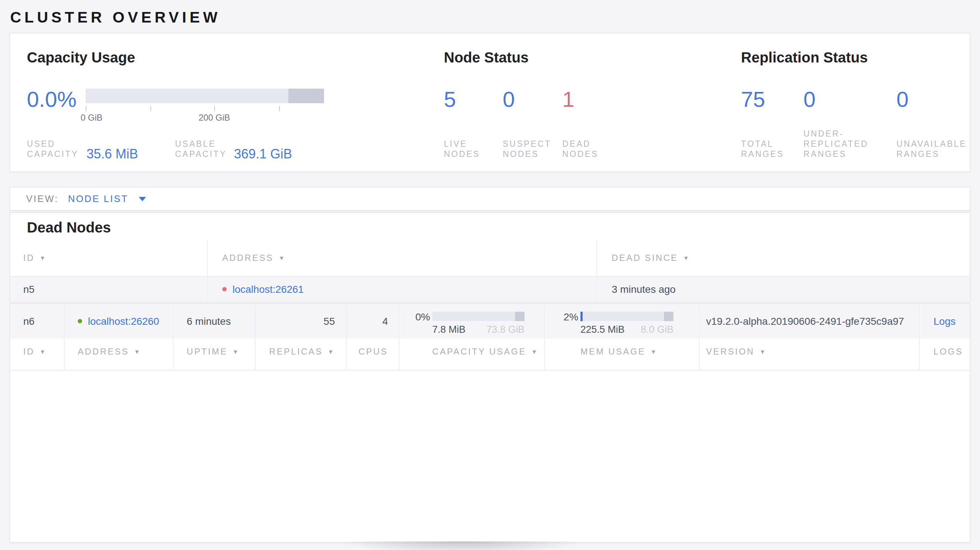  I want to click on under-replicated-count: 0, so click(810, 100).